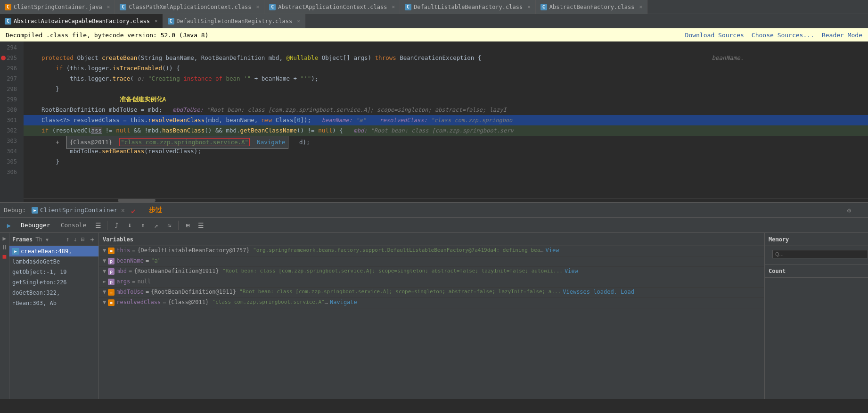 This screenshot has height=413, width=868. What do you see at coordinates (332, 7) in the screenshot?
I see `tab-abstract-app: C AbstractApplicationContext.class ✕` at bounding box center [332, 7].